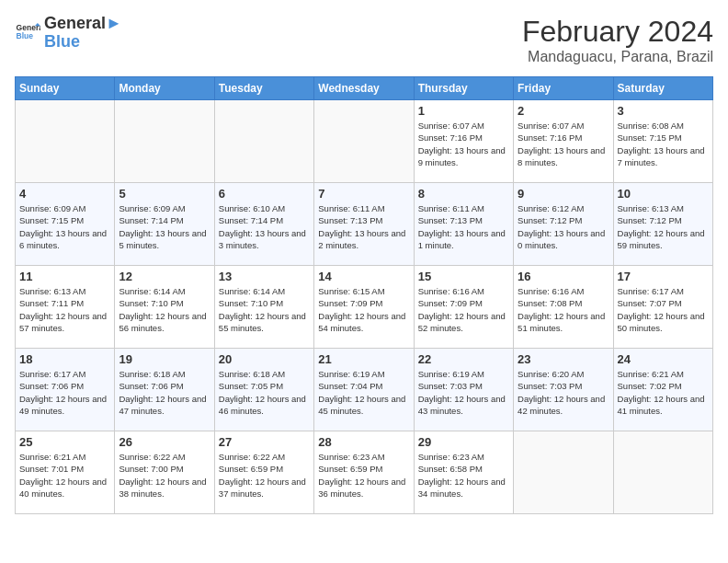  I want to click on day-number: 23, so click(563, 359).